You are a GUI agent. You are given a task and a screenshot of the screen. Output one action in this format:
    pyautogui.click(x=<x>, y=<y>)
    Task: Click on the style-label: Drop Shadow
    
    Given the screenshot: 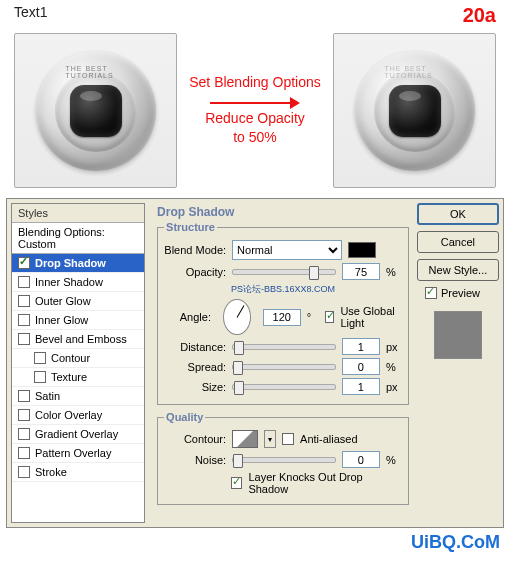 What is the action you would take?
    pyautogui.click(x=70, y=263)
    